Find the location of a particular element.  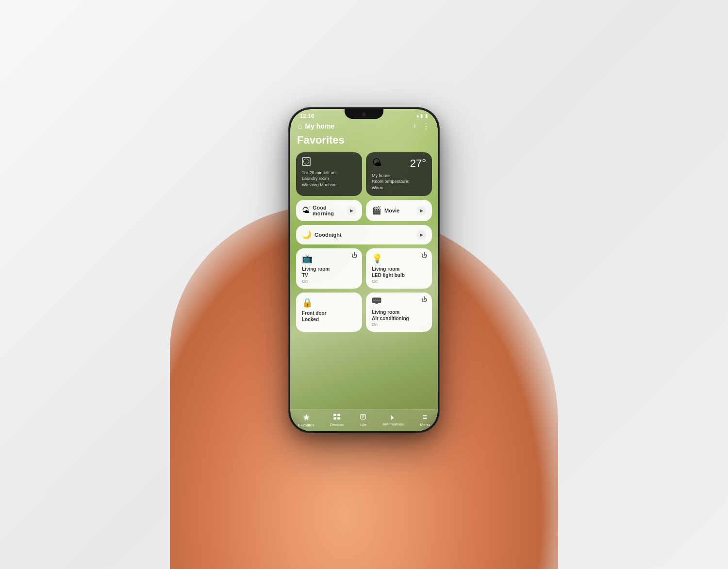

good-morning-label: Good morning is located at coordinates (330, 211).